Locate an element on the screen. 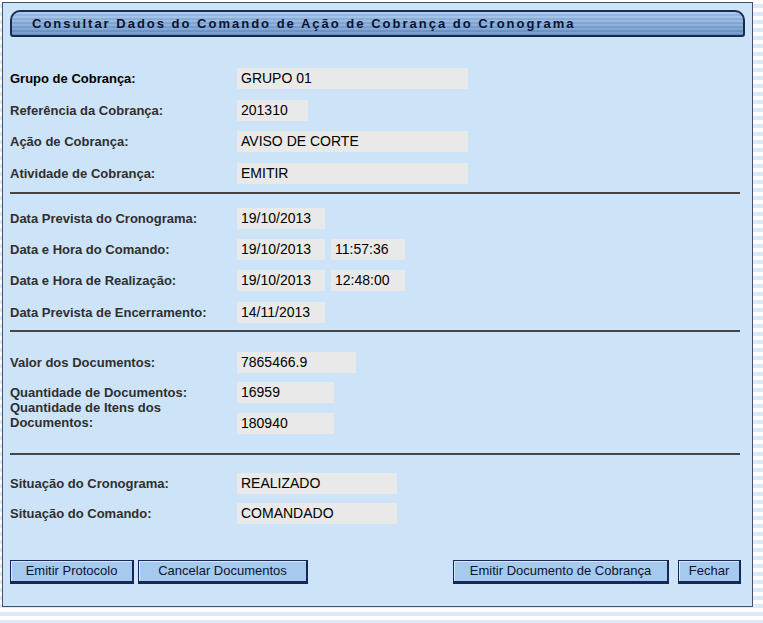 This screenshot has height=623, width=763. data-prevista-cronograma-label: Data Prevista do Cronograma: is located at coordinates (121, 218).